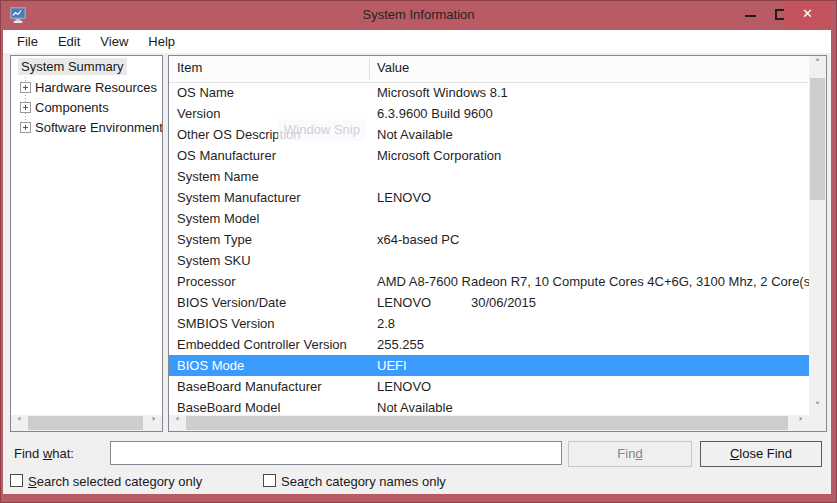  I want to click on table-row: Version6.3.9600 Build 9600, so click(489, 114).